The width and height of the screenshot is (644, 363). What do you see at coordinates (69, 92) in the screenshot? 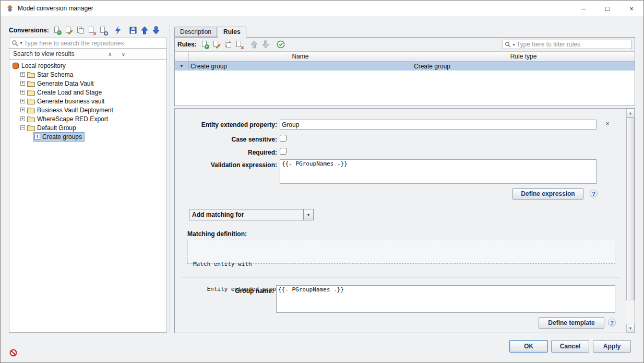
I see `tree-item-label: Create Load and Stage` at bounding box center [69, 92].